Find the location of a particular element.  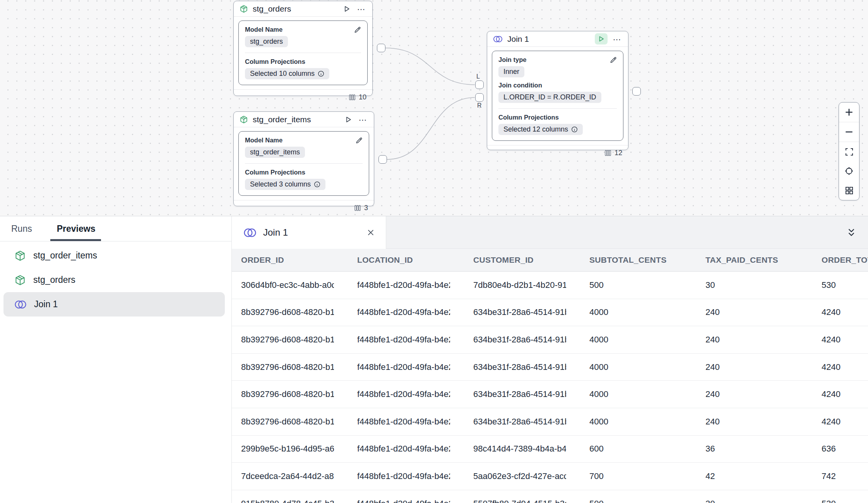

output-handle-join is located at coordinates (637, 91).